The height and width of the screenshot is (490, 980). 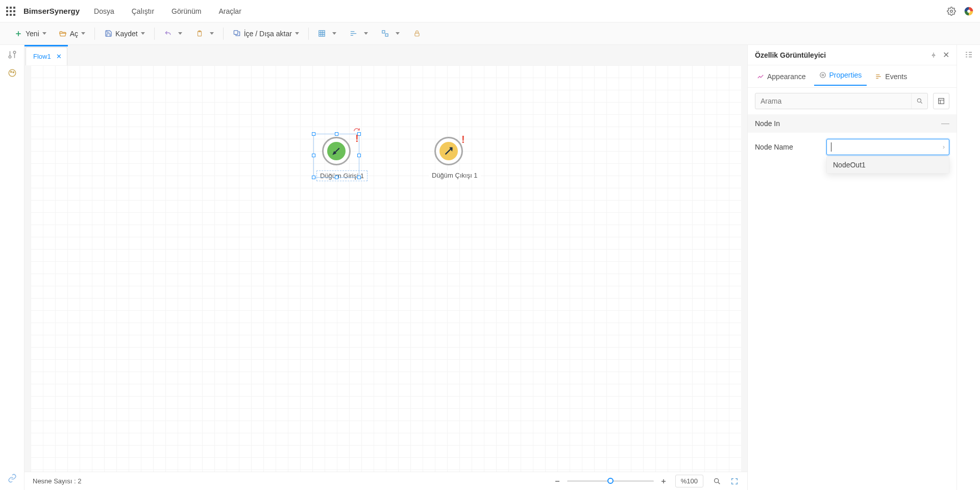 What do you see at coordinates (205, 34) in the screenshot?
I see `paste-button` at bounding box center [205, 34].